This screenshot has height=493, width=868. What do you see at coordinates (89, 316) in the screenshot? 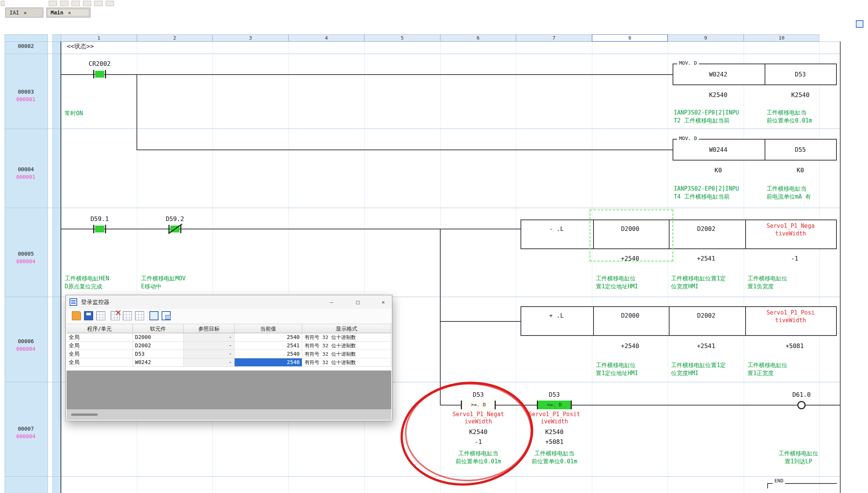
I see `save-icon` at bounding box center [89, 316].